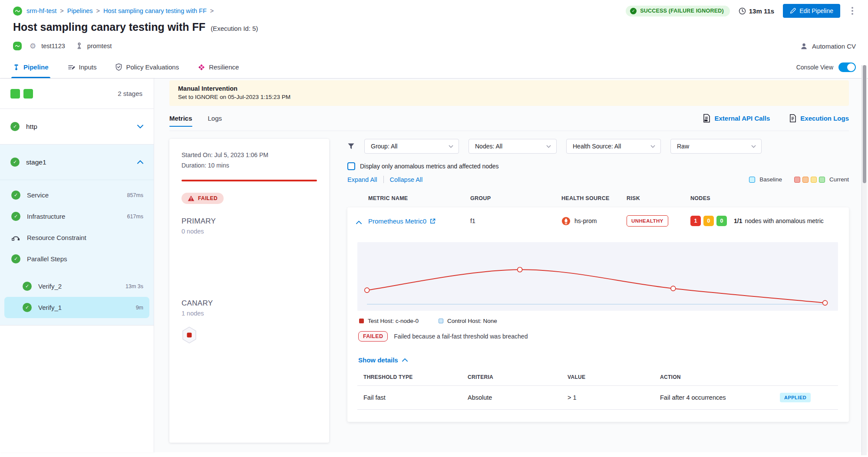 The width and height of the screenshot is (868, 457). What do you see at coordinates (202, 198) in the screenshot?
I see `verification-status-badge: FAILED` at bounding box center [202, 198].